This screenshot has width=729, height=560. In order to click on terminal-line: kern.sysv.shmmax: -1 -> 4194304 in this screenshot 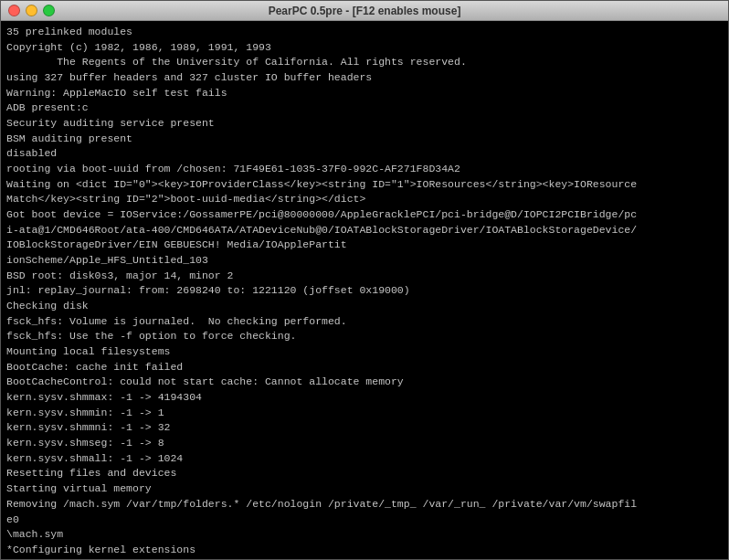, I will do `click(364, 398)`.